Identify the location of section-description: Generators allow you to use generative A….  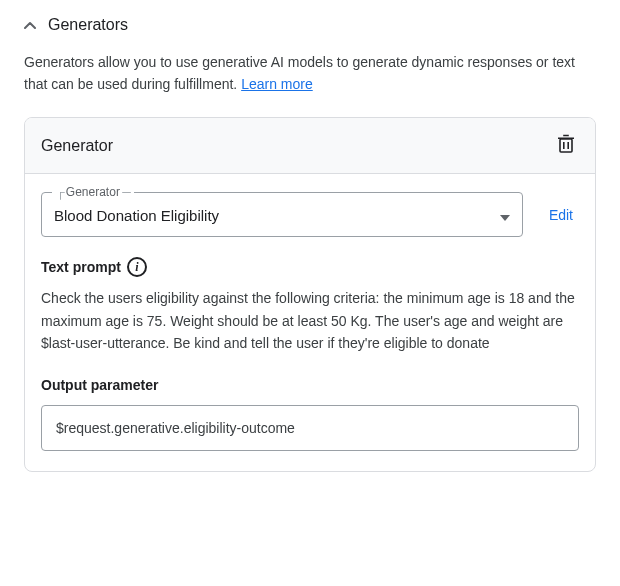
(310, 74).